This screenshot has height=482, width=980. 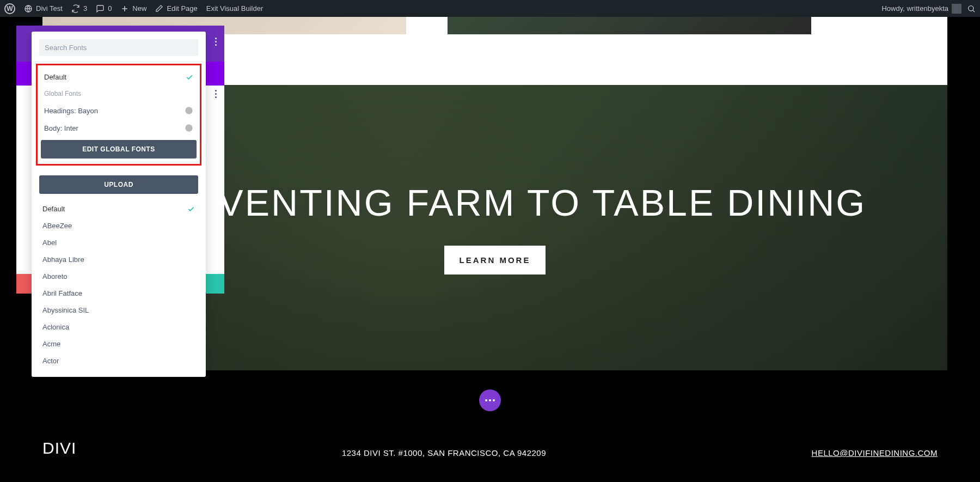 I want to click on font-list: Default ABeeZee Abel Abhaya Libre Aboret…, so click(x=119, y=288).